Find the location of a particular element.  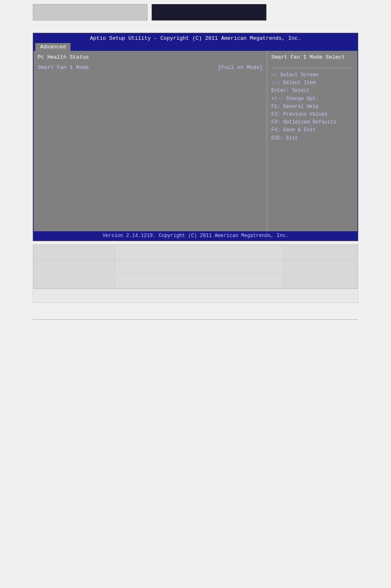

bios-key-f3: F3: Optimized Defaults is located at coordinates (312, 122).